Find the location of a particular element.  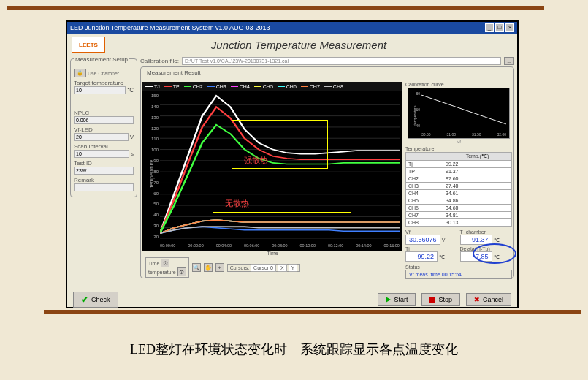

scan-interval-unit: s is located at coordinates (132, 153).